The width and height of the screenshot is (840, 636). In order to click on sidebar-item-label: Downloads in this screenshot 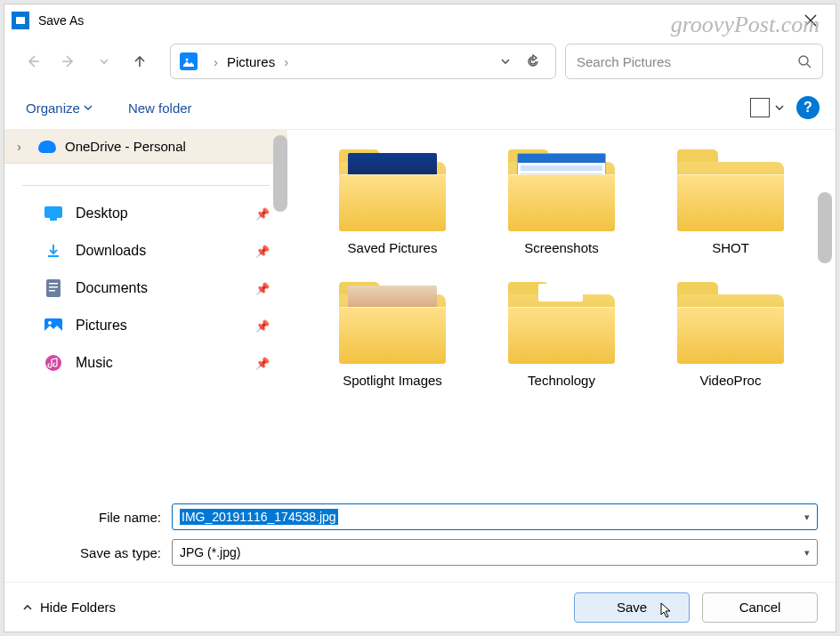, I will do `click(110, 251)`.